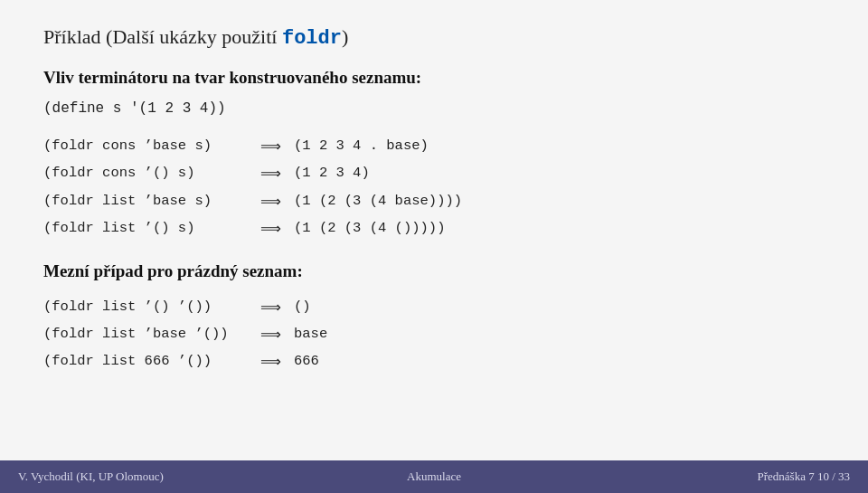 This screenshot has height=493, width=868. I want to click on define-line: (define s '(1 2 3 4)), so click(434, 109).